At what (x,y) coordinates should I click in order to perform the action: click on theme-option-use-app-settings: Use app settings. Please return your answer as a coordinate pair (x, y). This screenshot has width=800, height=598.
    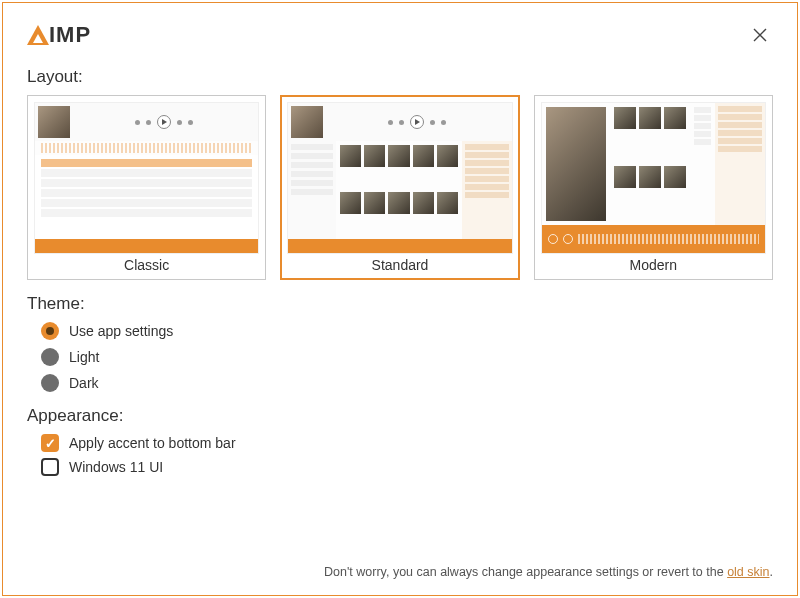
    Looking at the image, I should click on (407, 331).